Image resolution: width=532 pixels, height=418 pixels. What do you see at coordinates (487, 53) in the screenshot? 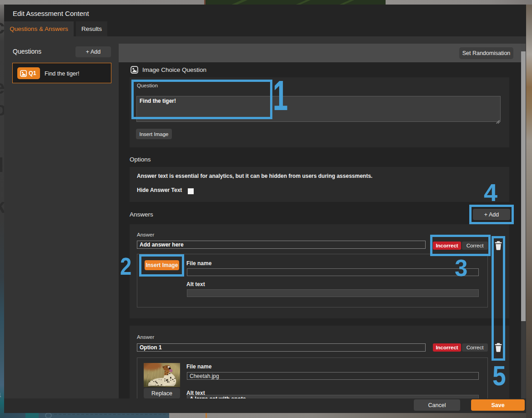
I see `set-randomisation-button: Set Randomisation` at bounding box center [487, 53].